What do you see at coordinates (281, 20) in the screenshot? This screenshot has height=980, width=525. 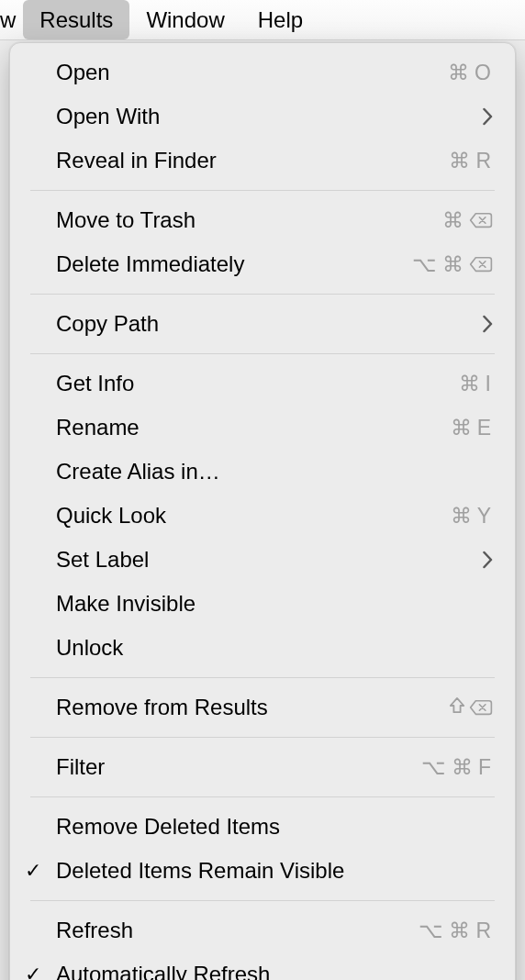 I see `menubar-item-label: Help` at bounding box center [281, 20].